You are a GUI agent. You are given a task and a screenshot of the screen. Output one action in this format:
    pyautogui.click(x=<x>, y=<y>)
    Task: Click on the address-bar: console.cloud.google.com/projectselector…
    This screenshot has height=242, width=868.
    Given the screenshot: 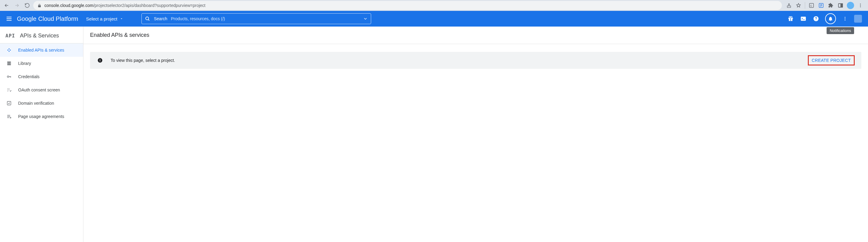 What is the action you would take?
    pyautogui.click(x=408, y=5)
    